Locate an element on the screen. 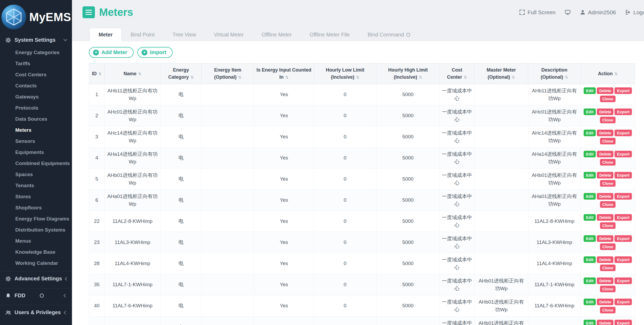 This screenshot has width=644, height=325. sidebar-item-stores: Stores is located at coordinates (36, 197).